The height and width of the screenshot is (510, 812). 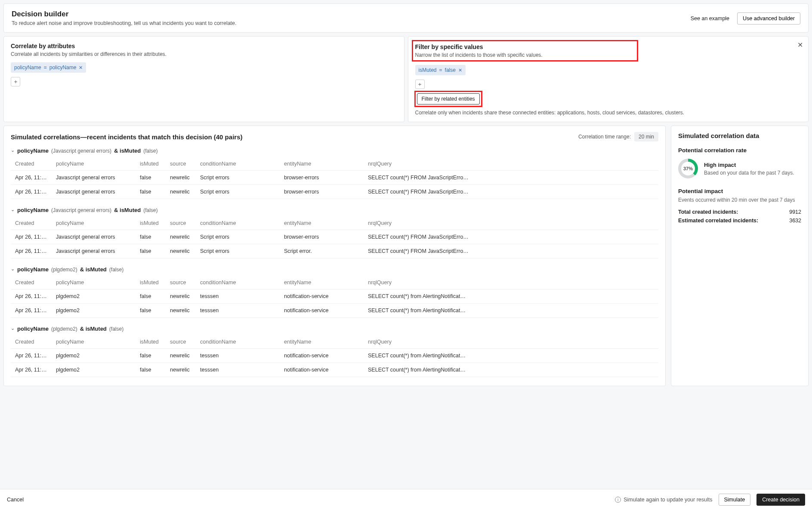 I want to click on filter-related-entities-button: Filter by related entities, so click(x=448, y=99).